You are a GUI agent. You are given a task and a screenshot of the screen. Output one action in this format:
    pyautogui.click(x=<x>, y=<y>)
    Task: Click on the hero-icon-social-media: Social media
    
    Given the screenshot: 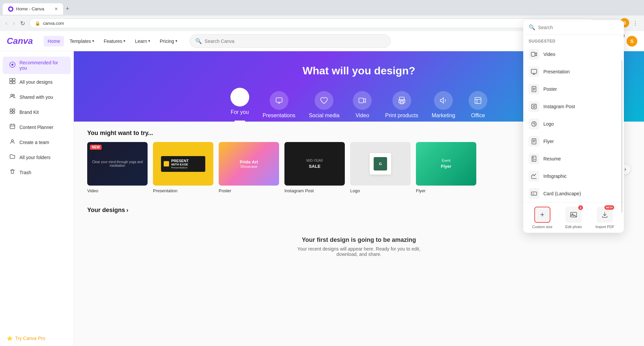 What is the action you would take?
    pyautogui.click(x=324, y=105)
    